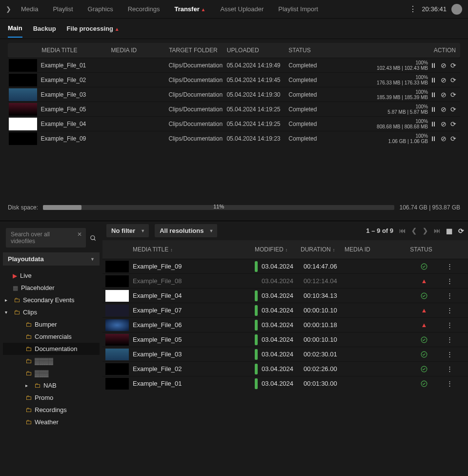 Image resolution: width=468 pixels, height=476 pixels. I want to click on transfer-row: Example_File_04 Clips/Documentation 05.0…, so click(234, 124).